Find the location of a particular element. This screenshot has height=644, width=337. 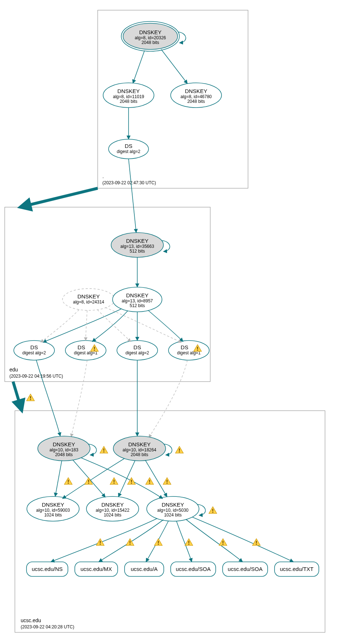

svg-text: alg=13, id=8957 is located at coordinates (137, 301).